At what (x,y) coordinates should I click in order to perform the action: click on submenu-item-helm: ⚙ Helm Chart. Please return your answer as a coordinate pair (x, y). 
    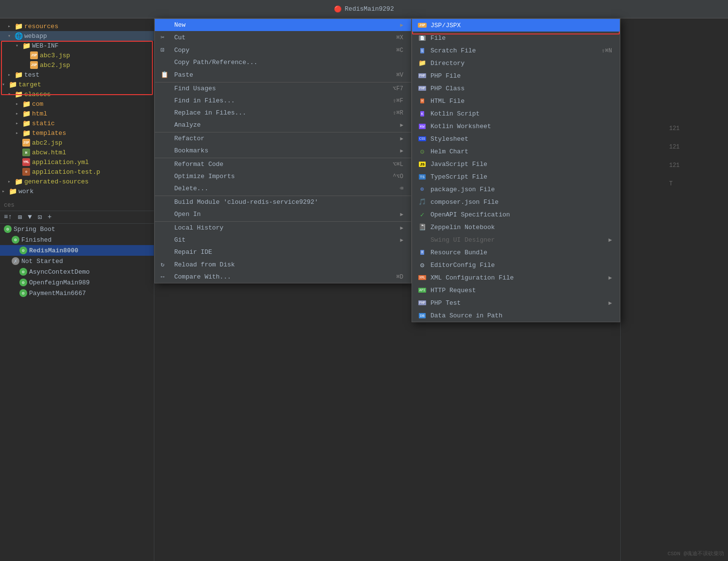
    Looking at the image, I should click on (516, 151).